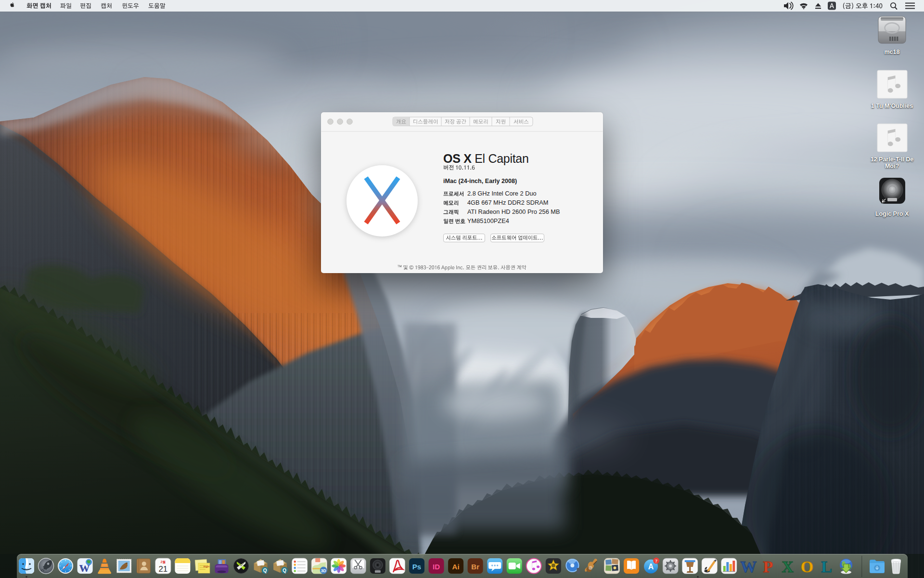 The height and width of the screenshot is (578, 924). I want to click on svg-text: 2월, so click(163, 562).